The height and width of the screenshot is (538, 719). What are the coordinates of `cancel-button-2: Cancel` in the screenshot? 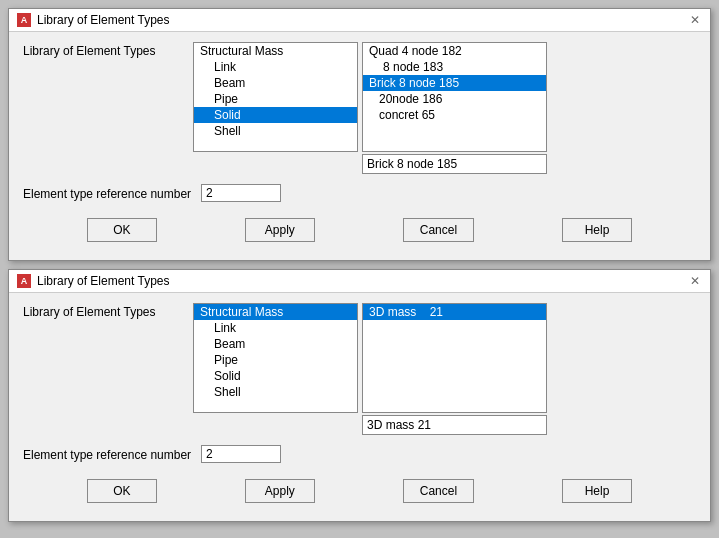 It's located at (438, 491).